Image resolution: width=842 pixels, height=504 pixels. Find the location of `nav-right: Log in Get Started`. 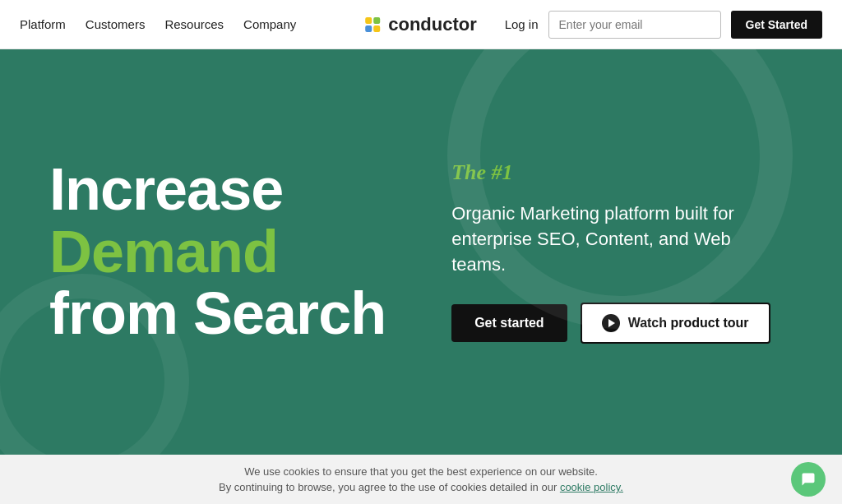

nav-right: Log in Get Started is located at coordinates (664, 25).